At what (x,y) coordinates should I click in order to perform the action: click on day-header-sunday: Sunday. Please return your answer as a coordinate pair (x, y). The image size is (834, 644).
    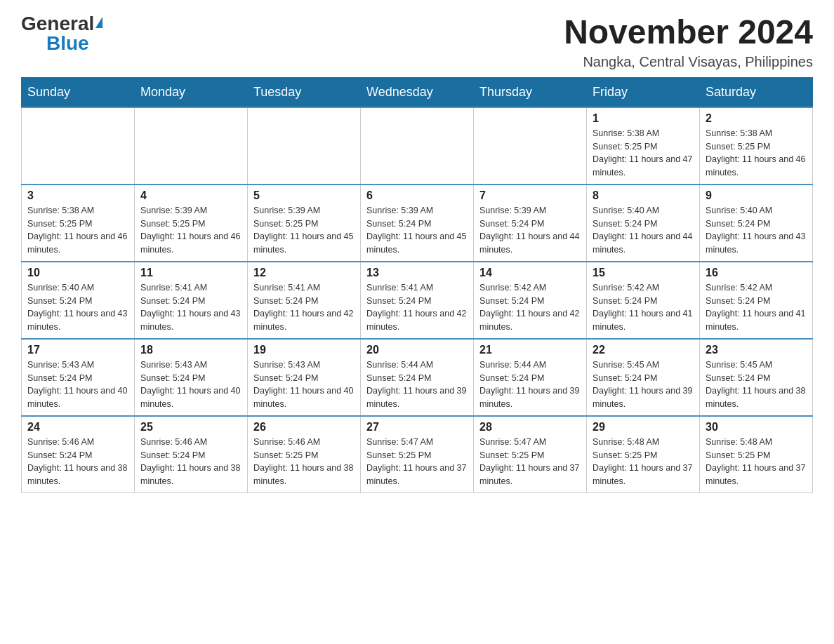
    Looking at the image, I should click on (79, 93).